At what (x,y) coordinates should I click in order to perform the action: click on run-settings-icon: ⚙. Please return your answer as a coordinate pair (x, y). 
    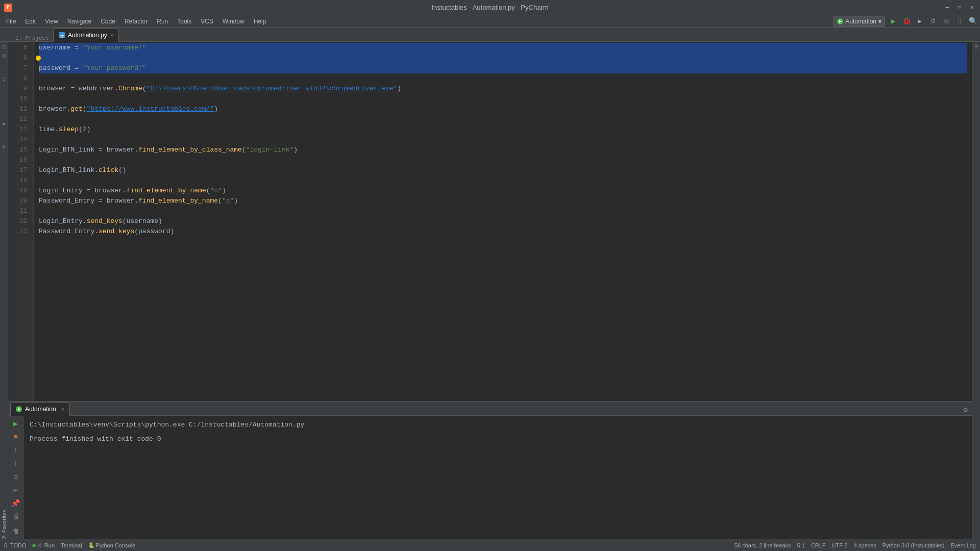
    Looking at the image, I should click on (966, 410).